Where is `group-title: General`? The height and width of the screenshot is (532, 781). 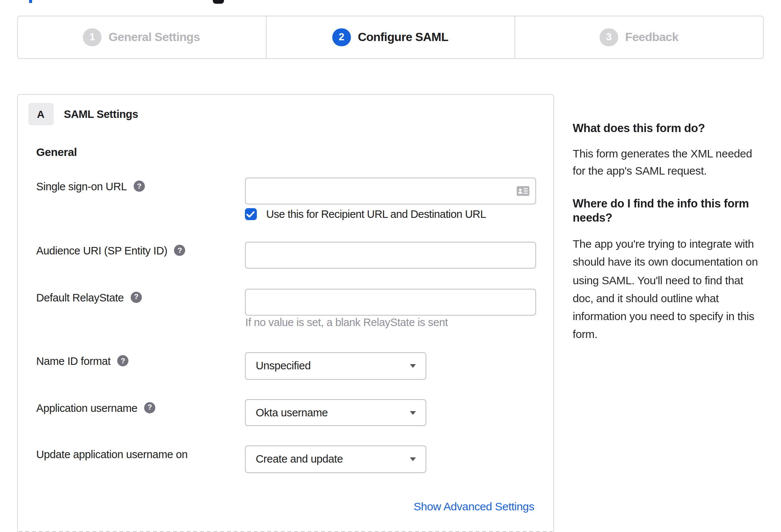 group-title: General is located at coordinates (57, 152).